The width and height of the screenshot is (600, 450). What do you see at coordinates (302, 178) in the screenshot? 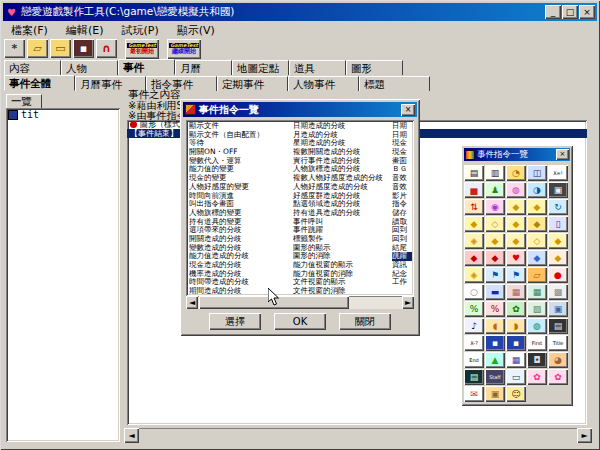
I see `command-row: 現金的變更複數人物好感度造成的分歧音效` at bounding box center [302, 178].